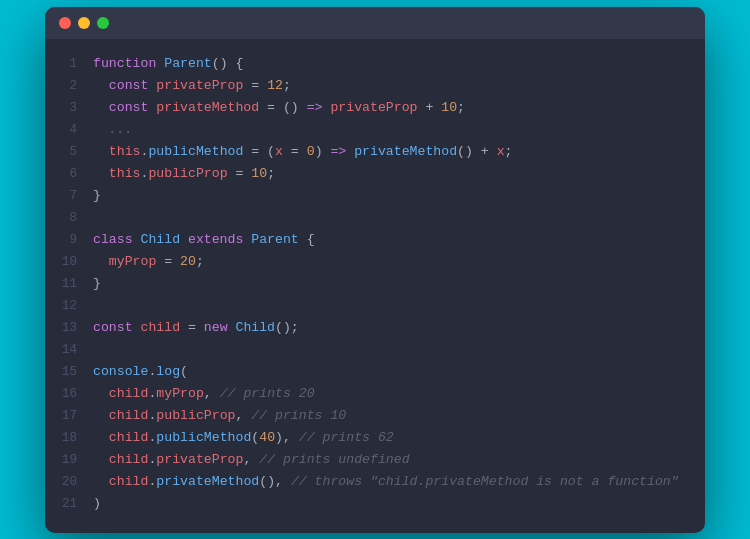 Image resolution: width=750 pixels, height=539 pixels. Describe the element at coordinates (375, 152) in the screenshot. I see `code-line: 5 this.publicMethod = (x = 0) => private…` at that location.